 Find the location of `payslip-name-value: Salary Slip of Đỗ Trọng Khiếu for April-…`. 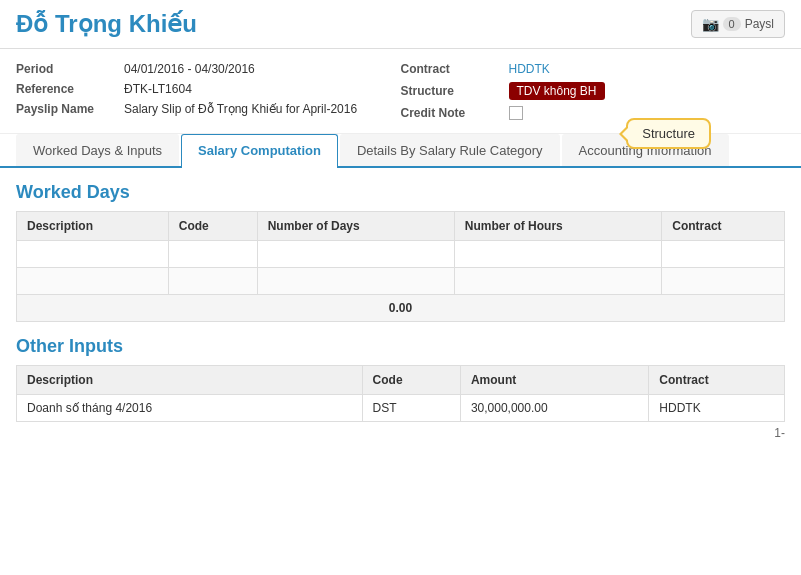

payslip-name-value: Salary Slip of Đỗ Trọng Khiếu for April-… is located at coordinates (240, 109).